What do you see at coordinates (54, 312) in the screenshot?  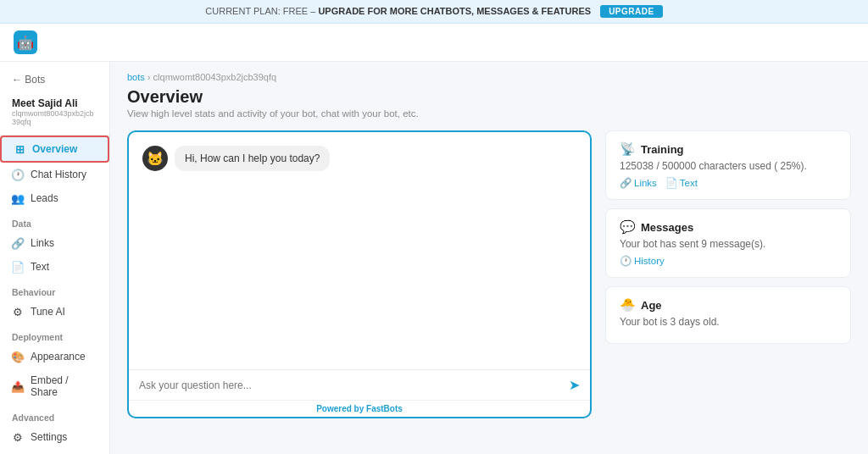 I see `sidebar-item-tune-ai: ⚙ Tune AI` at bounding box center [54, 312].